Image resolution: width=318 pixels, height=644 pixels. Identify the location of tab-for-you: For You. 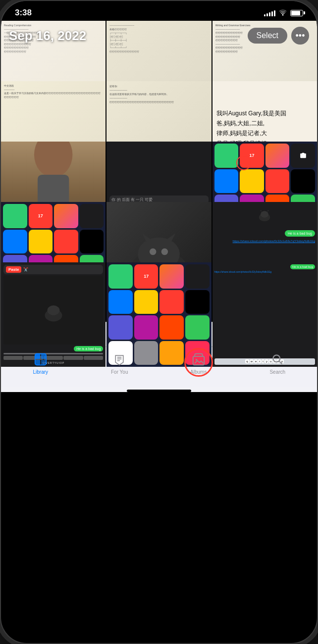
(120, 364).